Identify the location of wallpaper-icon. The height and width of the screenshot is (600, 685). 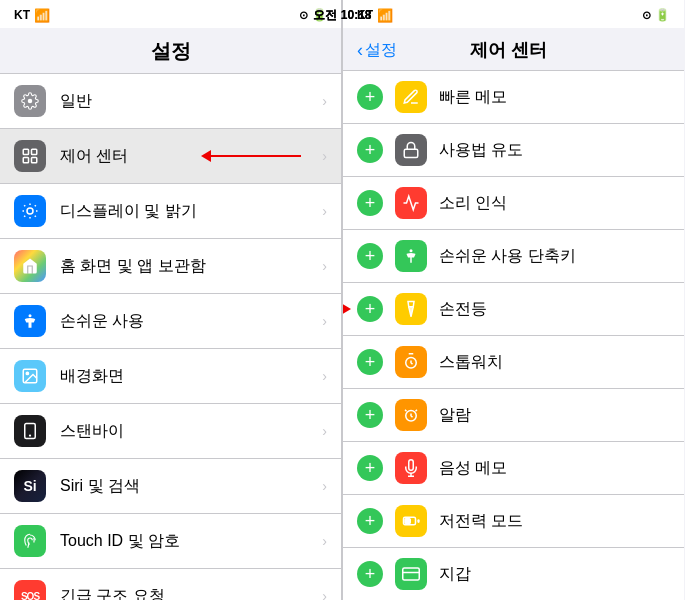
(30, 376).